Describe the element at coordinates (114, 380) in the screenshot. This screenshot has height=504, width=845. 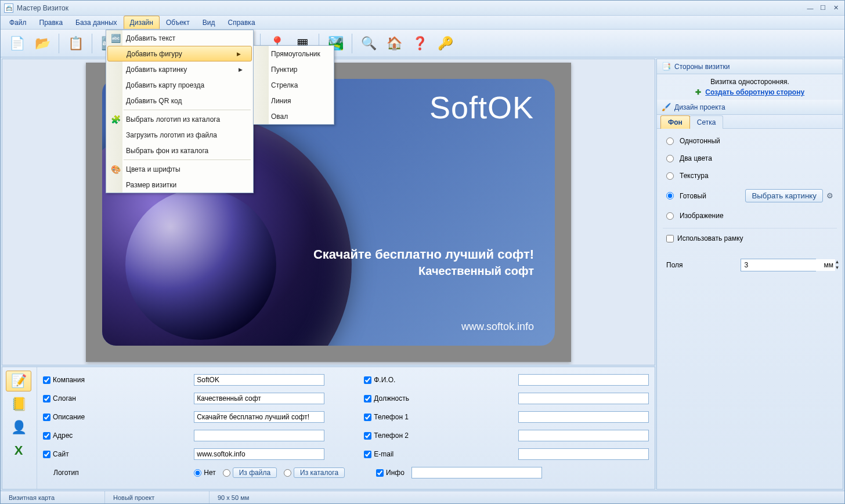
I see `check-company: Компания` at that location.